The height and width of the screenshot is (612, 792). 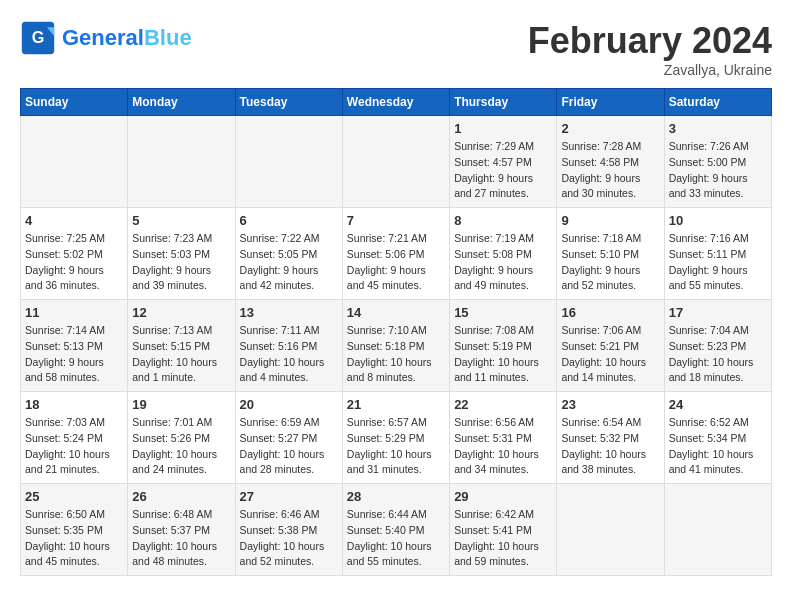 I want to click on calendar-cell: 29Sunrise: 6:42 AM Sunset: 5:41 PM Dayli…, so click(x=504, y=530).